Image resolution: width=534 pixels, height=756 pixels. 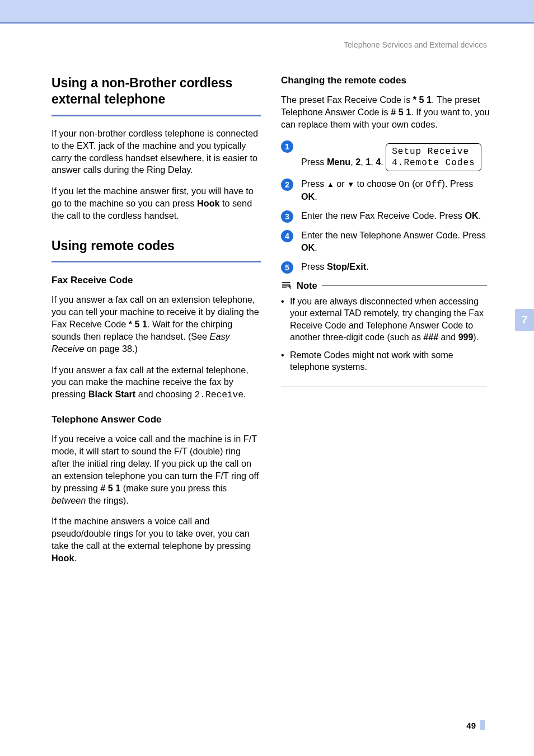 What do you see at coordinates (107, 500) in the screenshot?
I see `text: the rings).` at bounding box center [107, 500].